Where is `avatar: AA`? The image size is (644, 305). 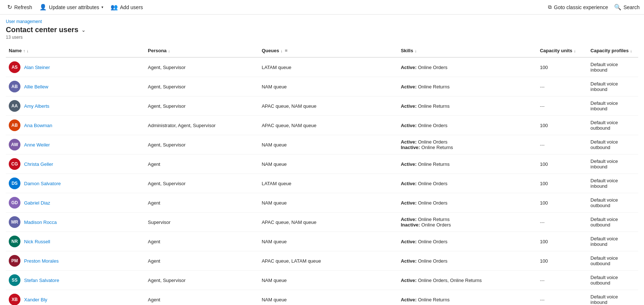
avatar: AA is located at coordinates (15, 106).